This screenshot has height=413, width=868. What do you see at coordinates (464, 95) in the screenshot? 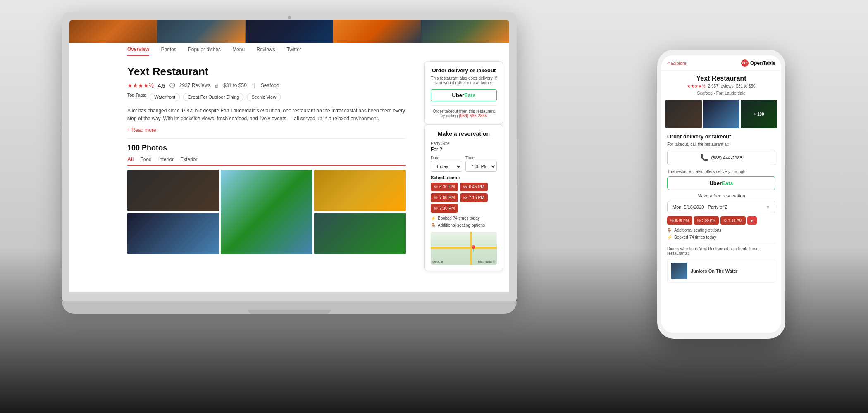
I see `uber-eats-button: Uber Eats` at bounding box center [464, 95].